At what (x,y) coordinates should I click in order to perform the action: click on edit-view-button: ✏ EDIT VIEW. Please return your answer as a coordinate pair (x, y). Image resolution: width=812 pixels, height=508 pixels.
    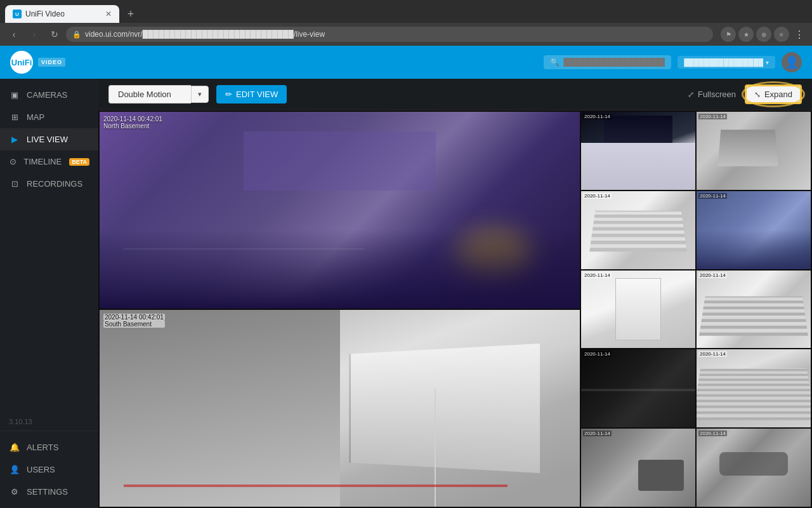
    Looking at the image, I should click on (251, 94).